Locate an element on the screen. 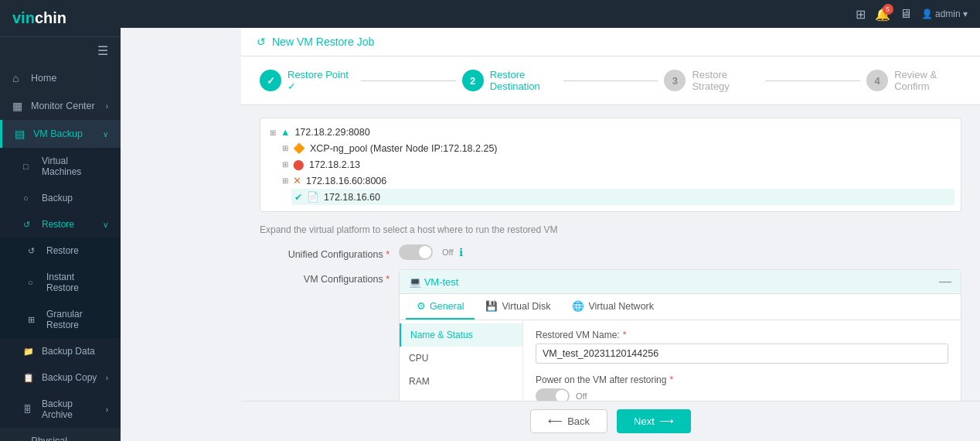 The width and height of the screenshot is (980, 441). sidebar-item-virtual-machines: □ Virtual Machines is located at coordinates (60, 166).